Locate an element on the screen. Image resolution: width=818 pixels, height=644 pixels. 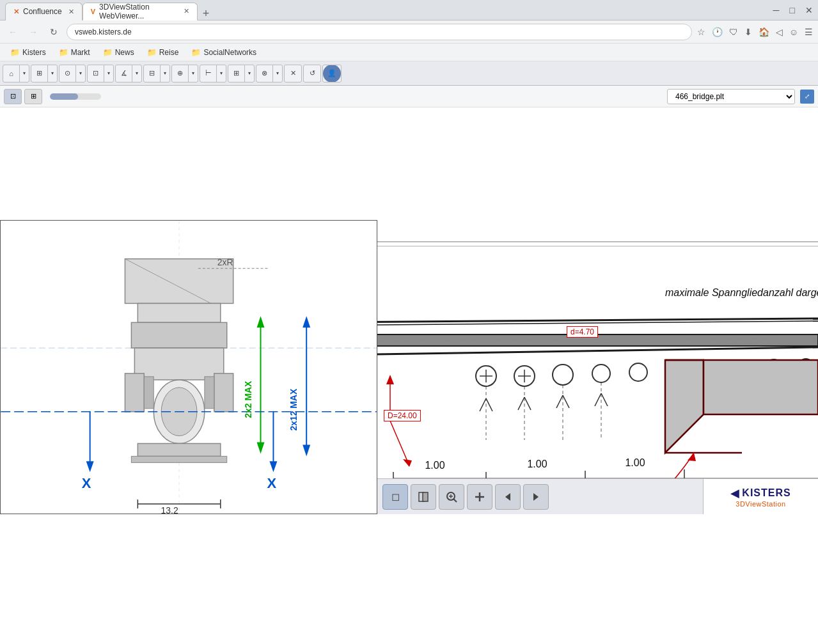
history-icon: 🕐 is located at coordinates (718, 32).